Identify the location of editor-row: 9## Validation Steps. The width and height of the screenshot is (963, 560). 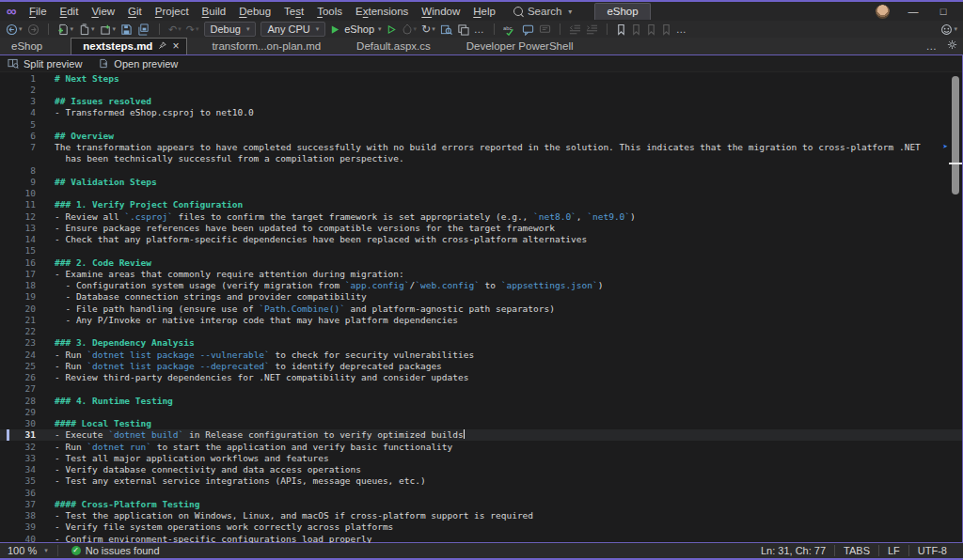
(482, 181).